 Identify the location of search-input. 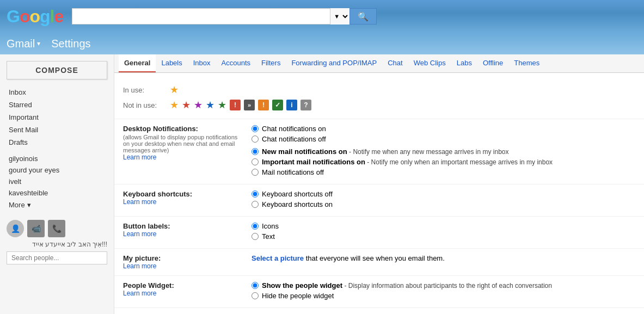
(211, 16).